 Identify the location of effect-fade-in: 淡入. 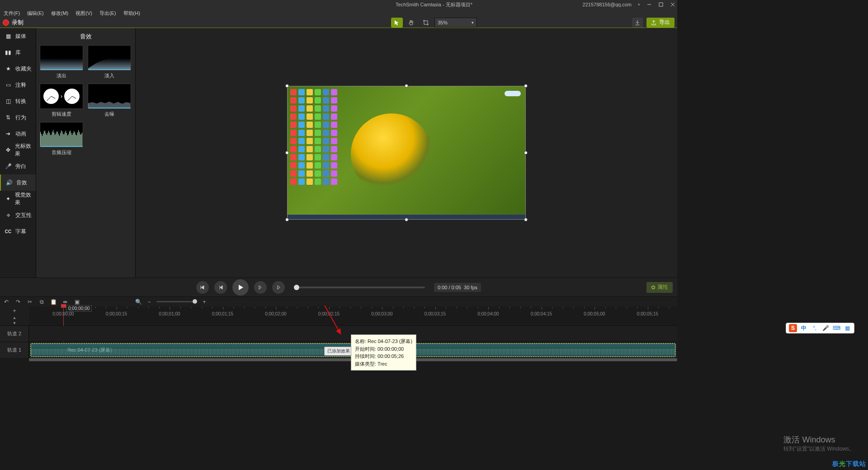
(109, 62).